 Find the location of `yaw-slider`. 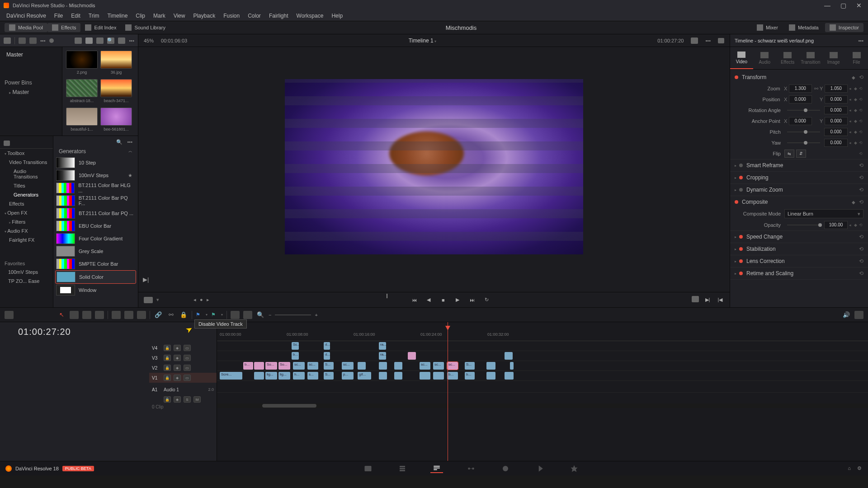

yaw-slider is located at coordinates (804, 143).